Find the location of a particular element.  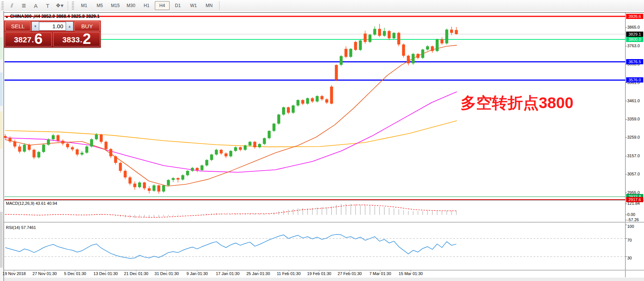

price-axis-tick-label: 3359.0 is located at coordinates (634, 119).